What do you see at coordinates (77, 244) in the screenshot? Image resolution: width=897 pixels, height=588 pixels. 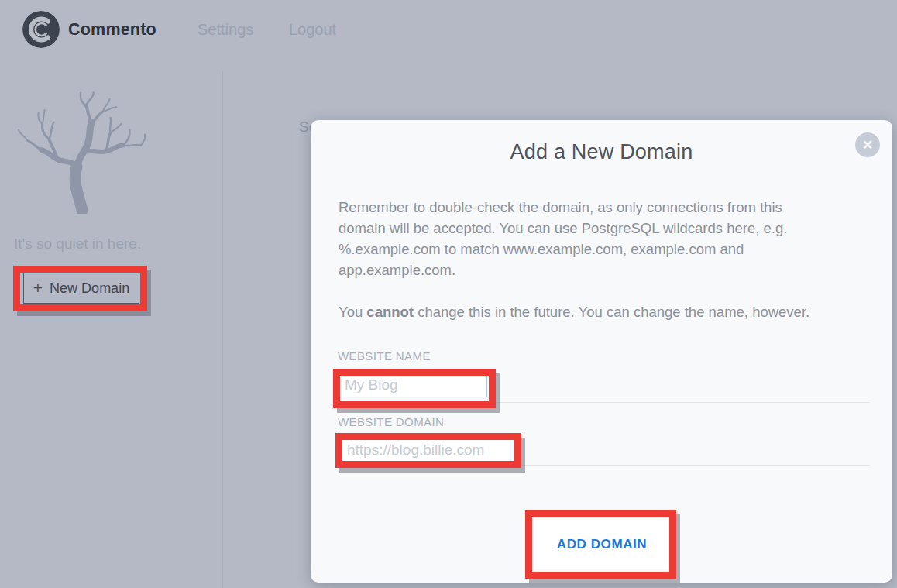 I see `empty-state-message: It's so quiet in here.` at bounding box center [77, 244].